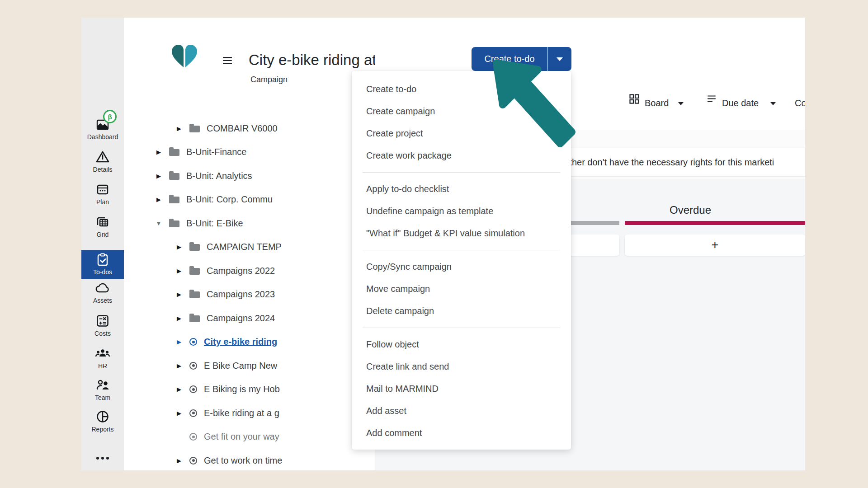 This screenshot has height=488, width=868. What do you see at coordinates (103, 189) in the screenshot?
I see `plan-icon` at bounding box center [103, 189].